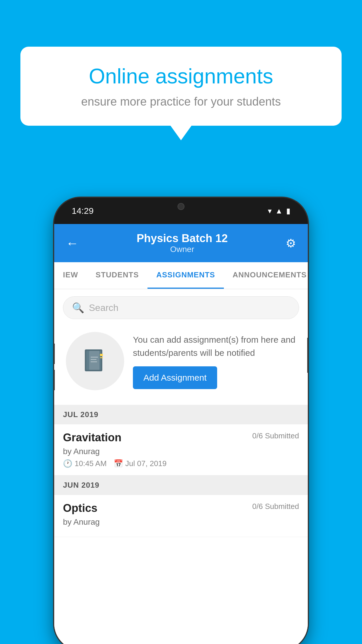 This screenshot has height=644, width=362. What do you see at coordinates (181, 438) in the screenshot?
I see `assignment-item-top: Gravitation 0/6 Submitted` at bounding box center [181, 438].